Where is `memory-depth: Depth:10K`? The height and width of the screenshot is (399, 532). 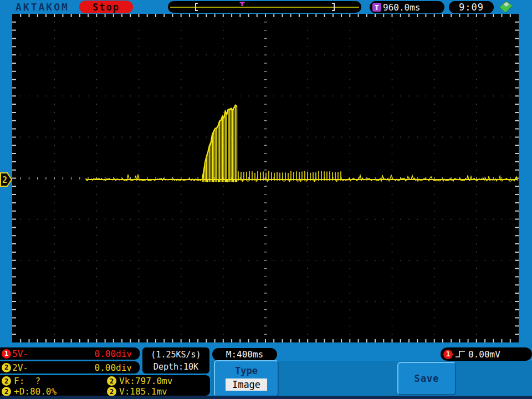 memory-depth: Depth:10K is located at coordinates (176, 367).